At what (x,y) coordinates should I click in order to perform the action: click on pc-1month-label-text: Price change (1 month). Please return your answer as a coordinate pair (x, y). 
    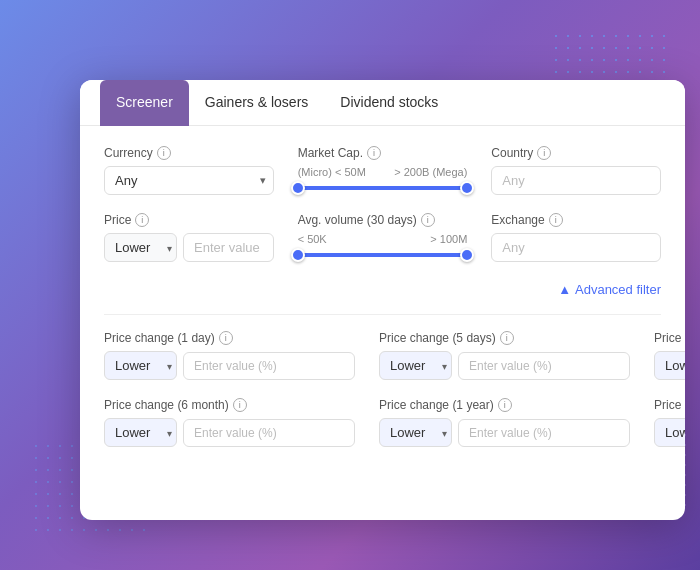
    Looking at the image, I should click on (670, 338).